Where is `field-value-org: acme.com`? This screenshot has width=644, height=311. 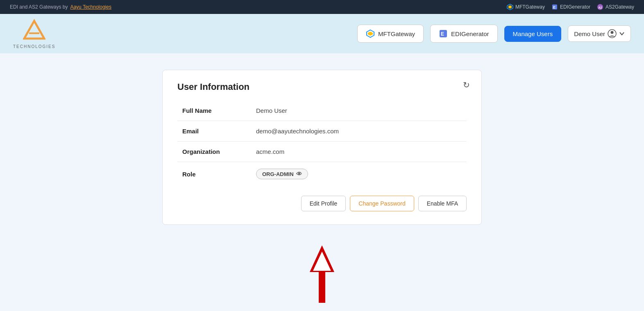
field-value-org: acme.com is located at coordinates (359, 152).